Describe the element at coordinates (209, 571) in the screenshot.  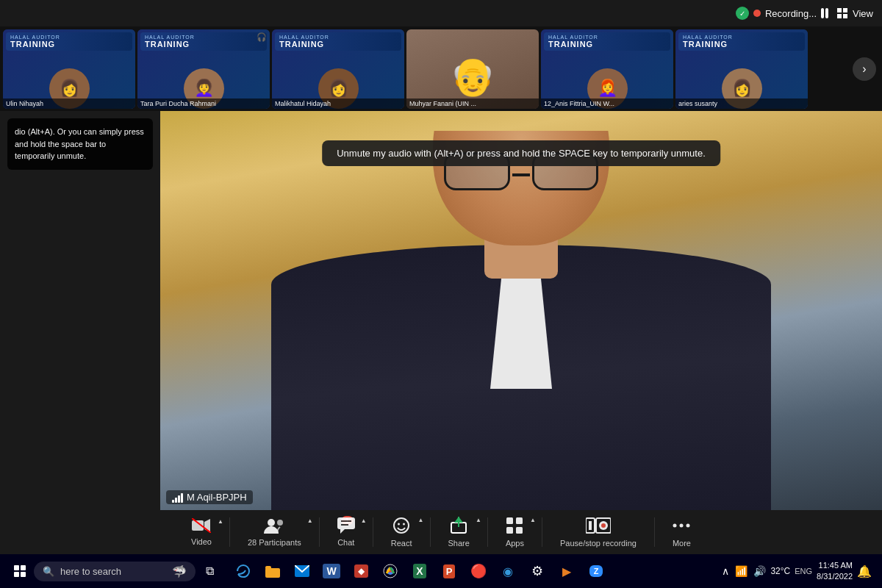
I see `task-view-button: ⧉` at that location.